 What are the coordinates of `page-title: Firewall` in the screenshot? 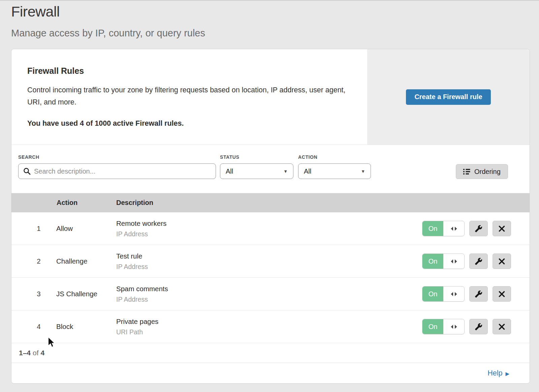 It's located at (35, 11).